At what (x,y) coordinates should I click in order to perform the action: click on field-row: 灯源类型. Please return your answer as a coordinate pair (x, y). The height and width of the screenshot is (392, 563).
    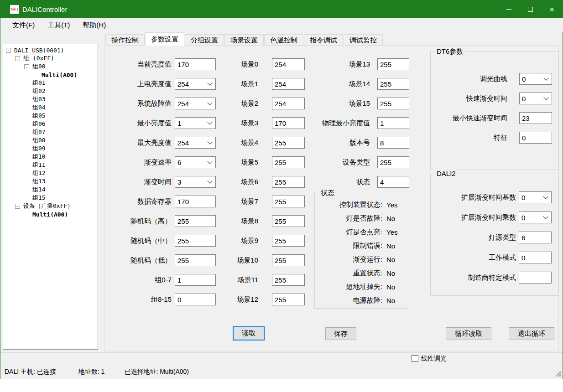
    Looking at the image, I should click on (493, 237).